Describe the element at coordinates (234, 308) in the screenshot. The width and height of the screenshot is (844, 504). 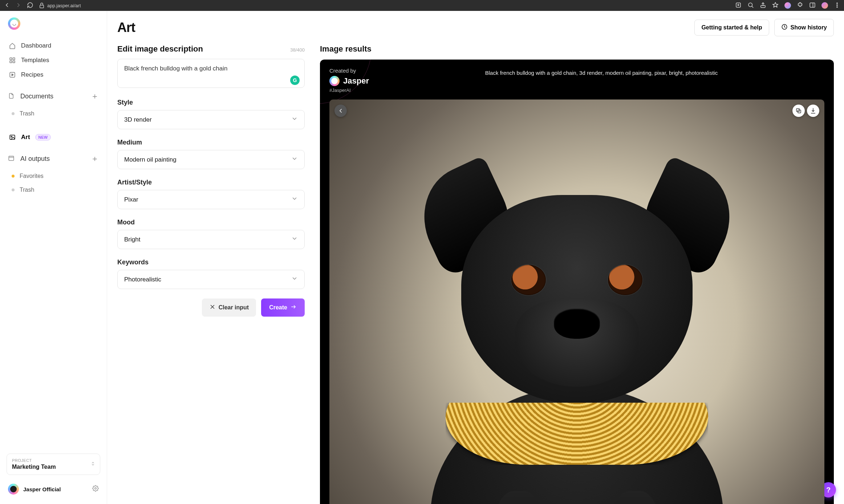
I see `clear-label: Clear input` at that location.